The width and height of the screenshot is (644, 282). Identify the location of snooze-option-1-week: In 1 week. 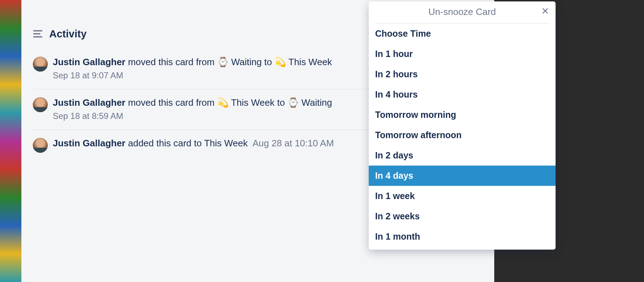
(462, 196).